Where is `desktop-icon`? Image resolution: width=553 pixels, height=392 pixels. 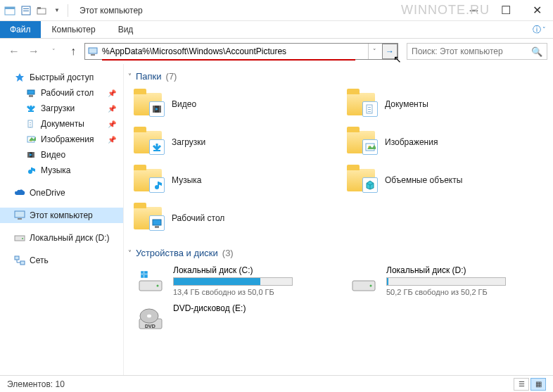
desktop-icon is located at coordinates (31, 93).